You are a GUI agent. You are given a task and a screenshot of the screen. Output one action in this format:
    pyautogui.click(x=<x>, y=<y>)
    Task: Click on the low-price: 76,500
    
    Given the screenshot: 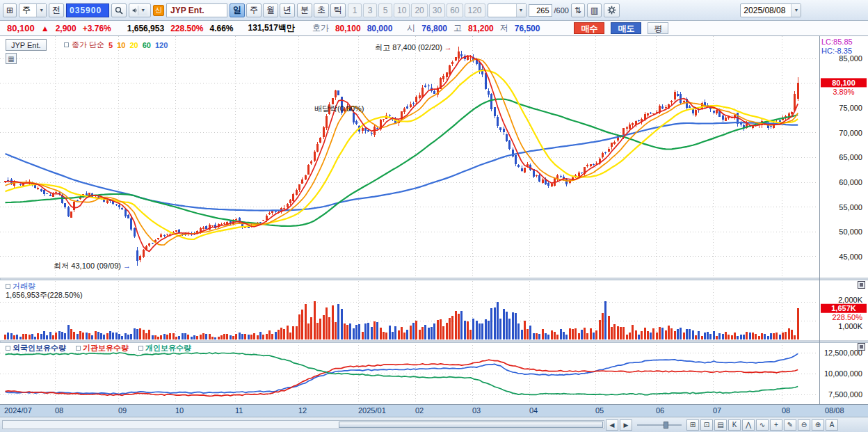 What is the action you would take?
    pyautogui.click(x=527, y=29)
    